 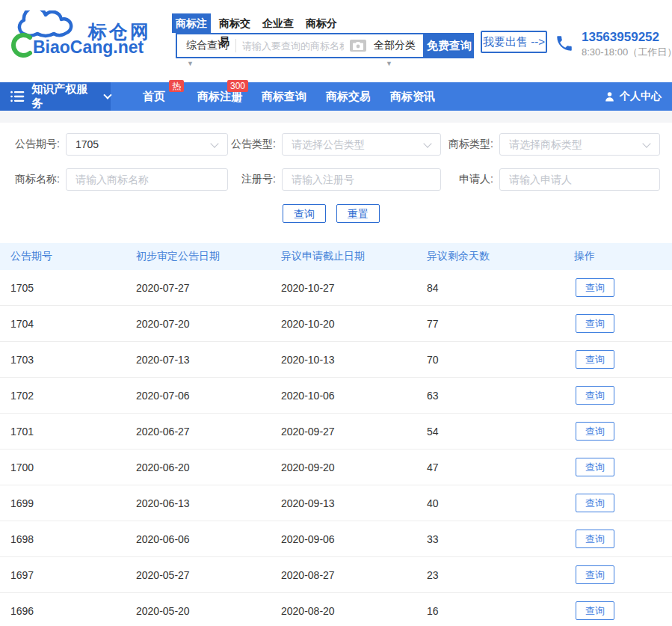 What do you see at coordinates (501, 324) in the screenshot?
I see `cell-days-remaining: 77` at bounding box center [501, 324].